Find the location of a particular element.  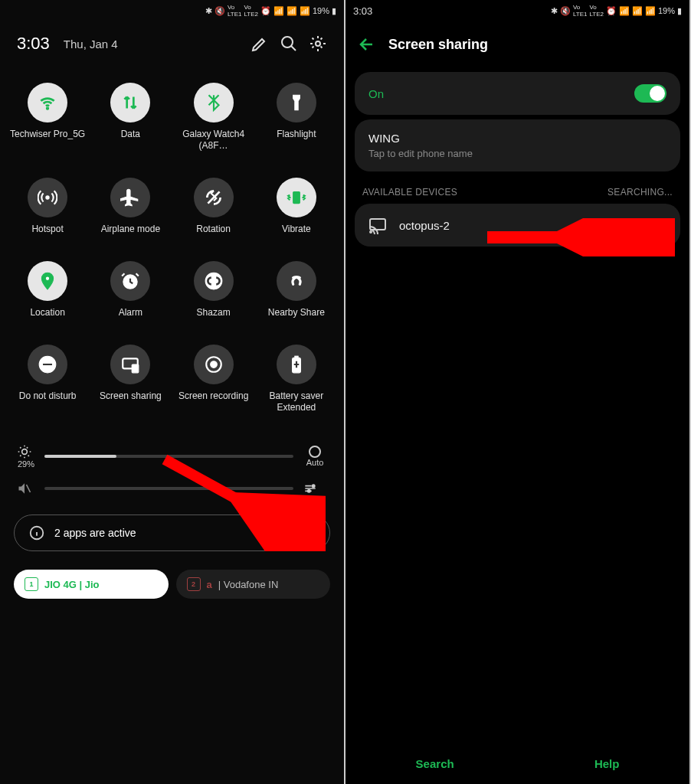

help-button: Help is located at coordinates (607, 764).